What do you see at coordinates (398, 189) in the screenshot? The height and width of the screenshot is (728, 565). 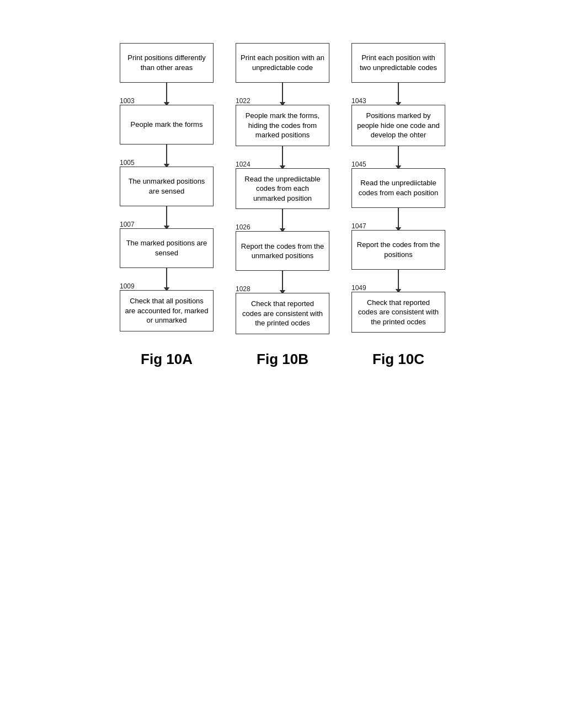 I see `column-col-c: Print each position with two unpredictab…` at bounding box center [398, 189].